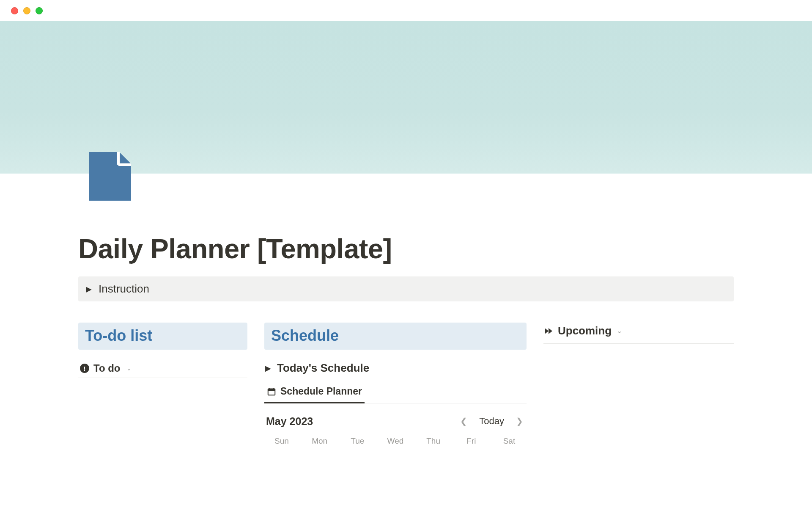 This screenshot has height=508, width=812. What do you see at coordinates (357, 441) in the screenshot?
I see `weekday-label: Tue` at bounding box center [357, 441].